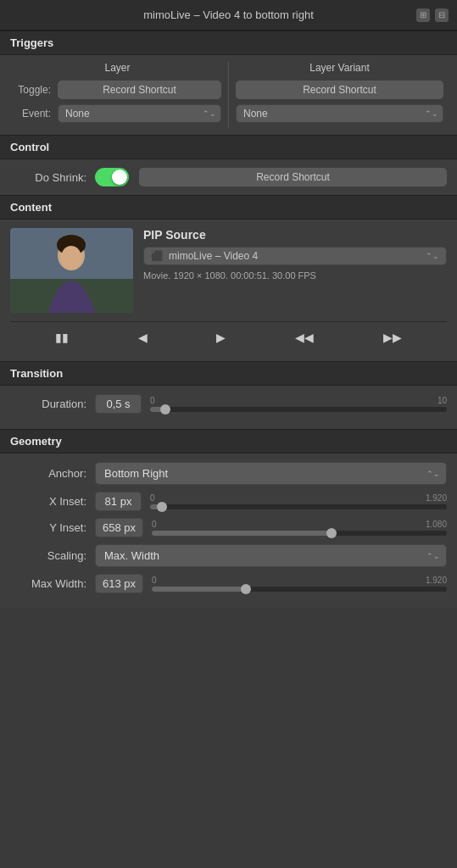  What do you see at coordinates (393, 337) in the screenshot?
I see `fast-forward-to-end-button: ▶▶` at bounding box center [393, 337].